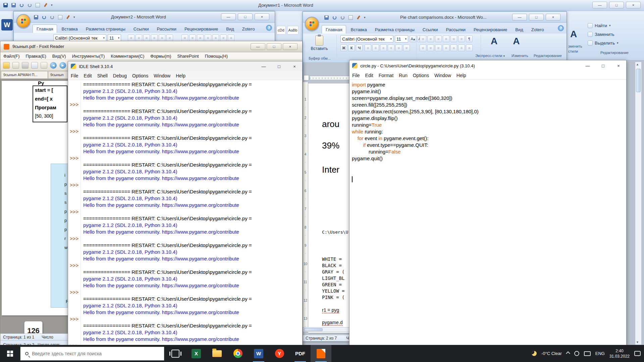  Describe the element at coordinates (188, 56) in the screenshot. I see `menu-item: SharePoint` at that location.